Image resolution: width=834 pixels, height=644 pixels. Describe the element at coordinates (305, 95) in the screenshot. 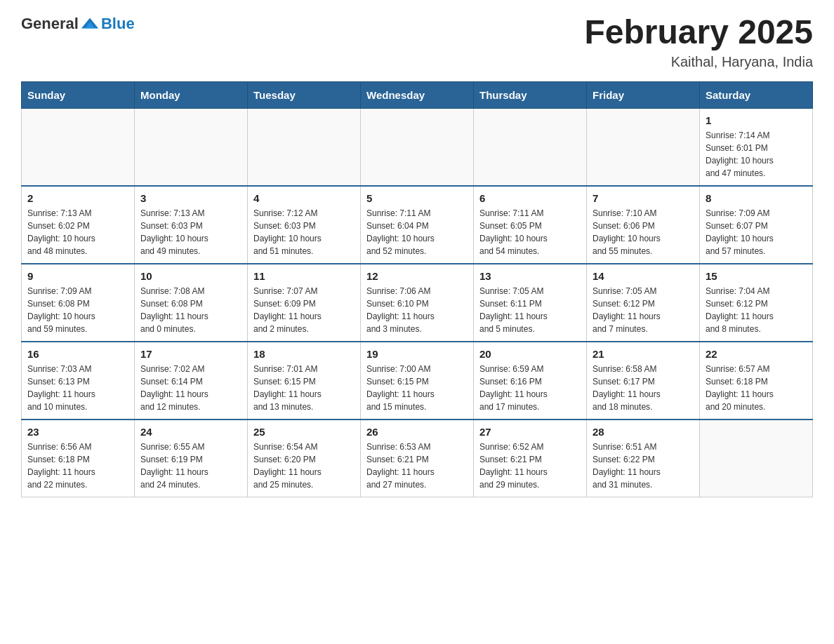

I see `header-tuesday: Tuesday` at that location.